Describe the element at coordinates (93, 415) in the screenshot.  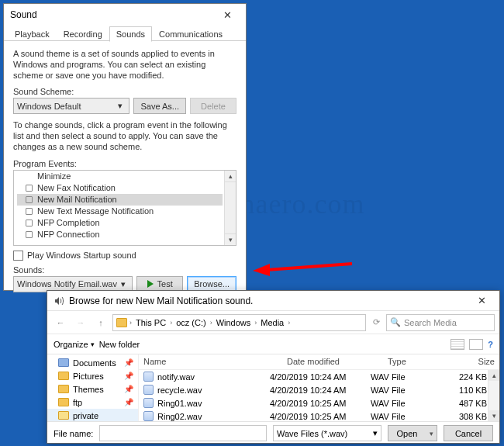
I see `nav-item: private` at that location.